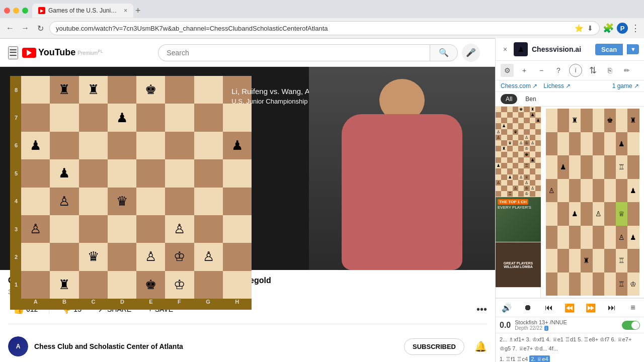  What do you see at coordinates (593, 70) in the screenshot?
I see `cv-flip-btn: ⇅` at bounding box center [593, 70].